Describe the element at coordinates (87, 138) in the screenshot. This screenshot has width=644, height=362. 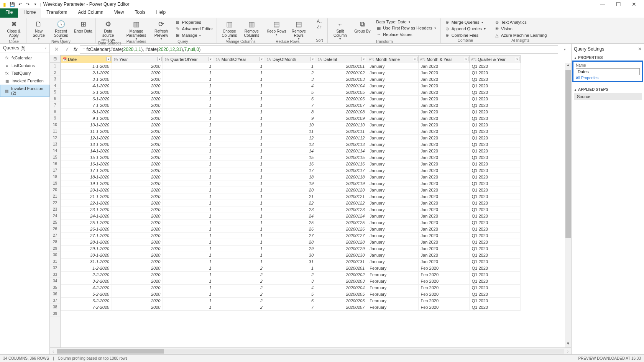
I see `table-cell: 12-1-2020` at that location.